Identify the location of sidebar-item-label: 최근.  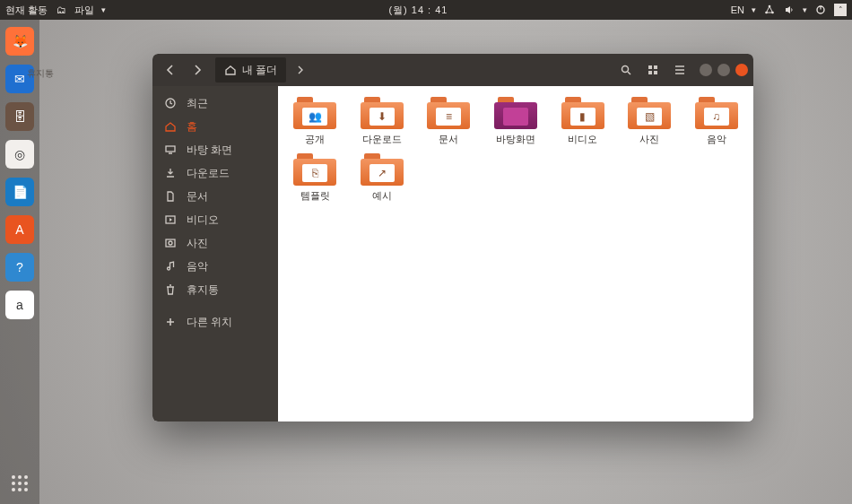
(197, 104).